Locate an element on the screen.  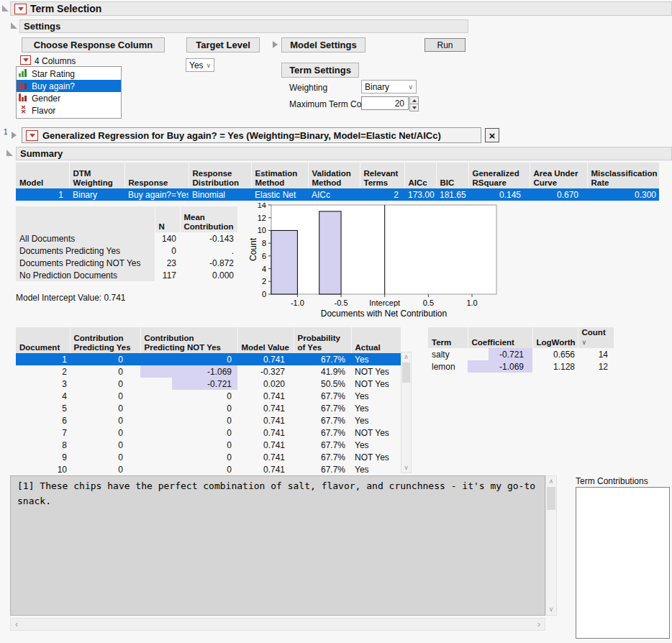
cell: Buy again?=Yes is located at coordinates (157, 194).